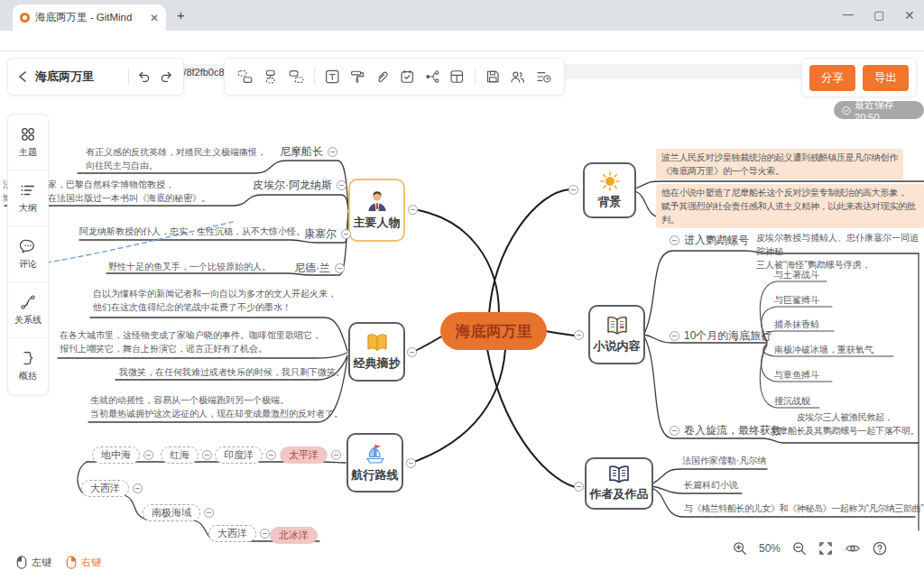 This screenshot has width=924, height=580. Describe the element at coordinates (845, 424) in the screenshot. I see `node-note: 皮埃尔三人被渔民救起， 尼摩船长及其鹦鹉螺号一起下落不明。` at that location.